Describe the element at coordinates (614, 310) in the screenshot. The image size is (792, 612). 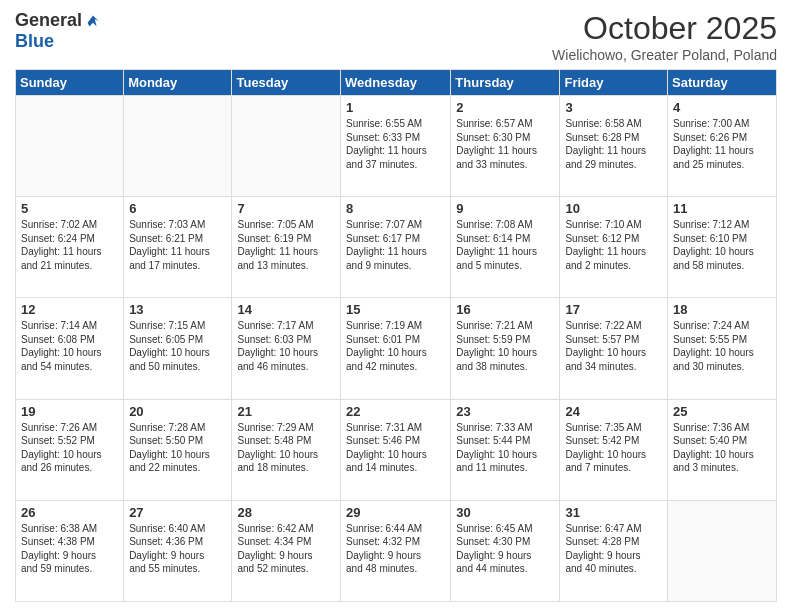
I see `day-number: 17` at that location.